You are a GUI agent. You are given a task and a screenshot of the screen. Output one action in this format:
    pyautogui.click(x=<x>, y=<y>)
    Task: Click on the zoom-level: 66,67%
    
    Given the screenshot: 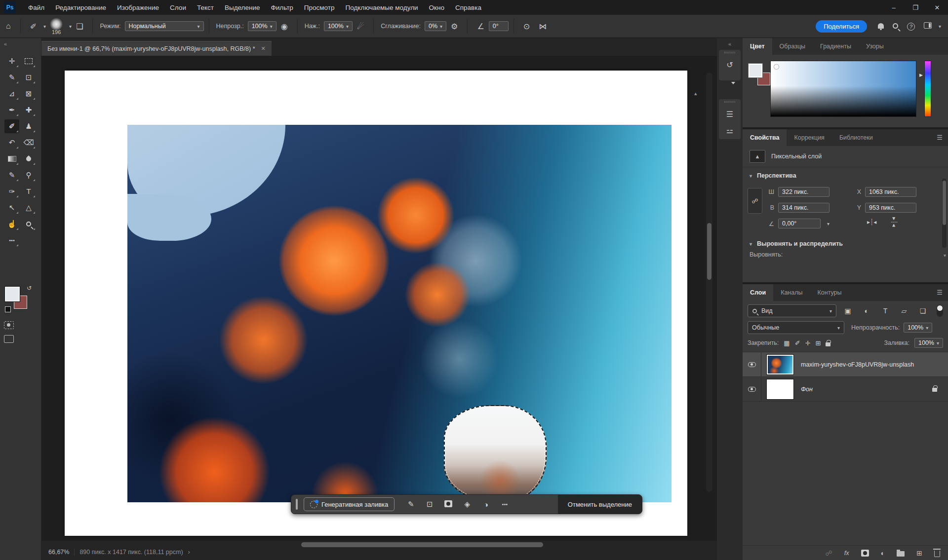 What is the action you would take?
    pyautogui.click(x=61, y=552)
    